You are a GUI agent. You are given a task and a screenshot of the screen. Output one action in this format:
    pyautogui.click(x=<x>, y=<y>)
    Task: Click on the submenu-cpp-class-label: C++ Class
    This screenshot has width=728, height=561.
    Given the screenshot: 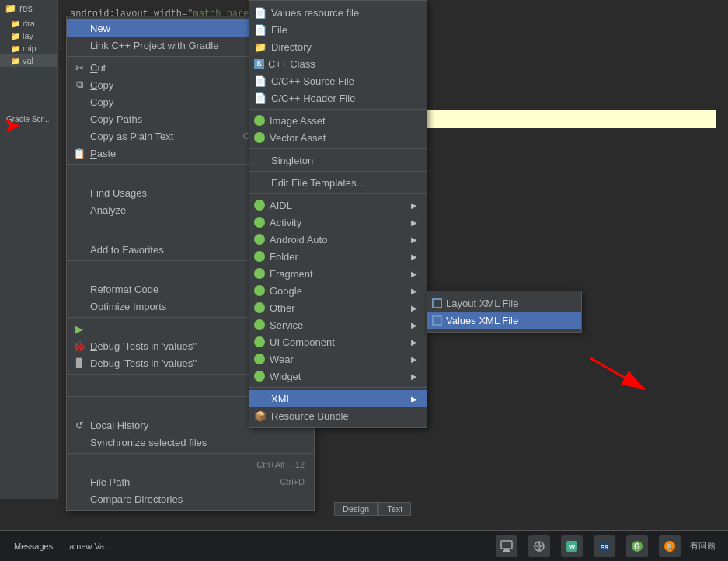 What is the action you would take?
    pyautogui.click(x=343, y=64)
    